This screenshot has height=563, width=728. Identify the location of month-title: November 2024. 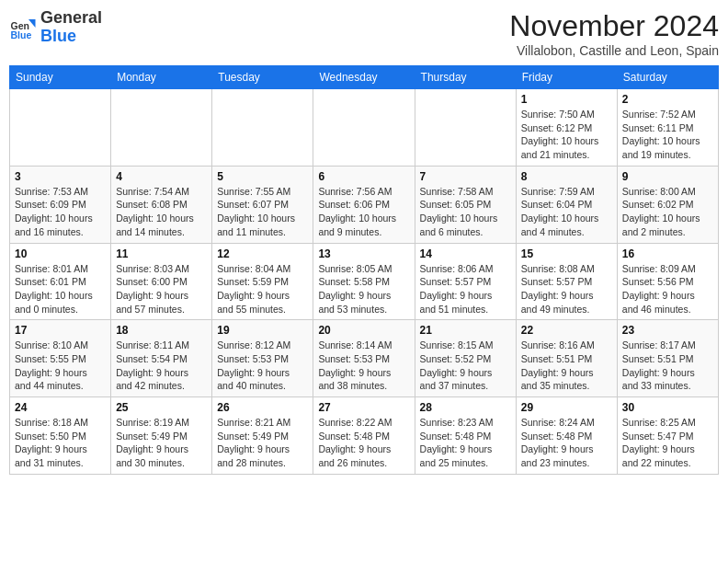
(614, 26).